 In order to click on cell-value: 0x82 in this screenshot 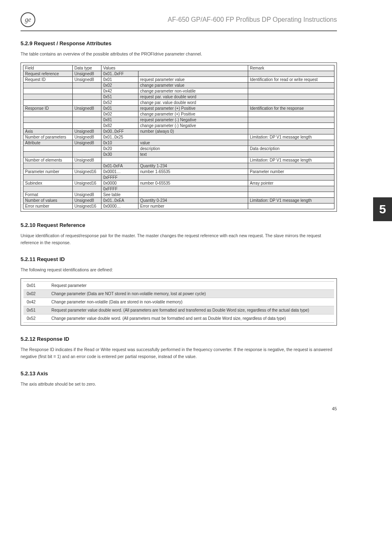, I will do `click(120, 125)`.